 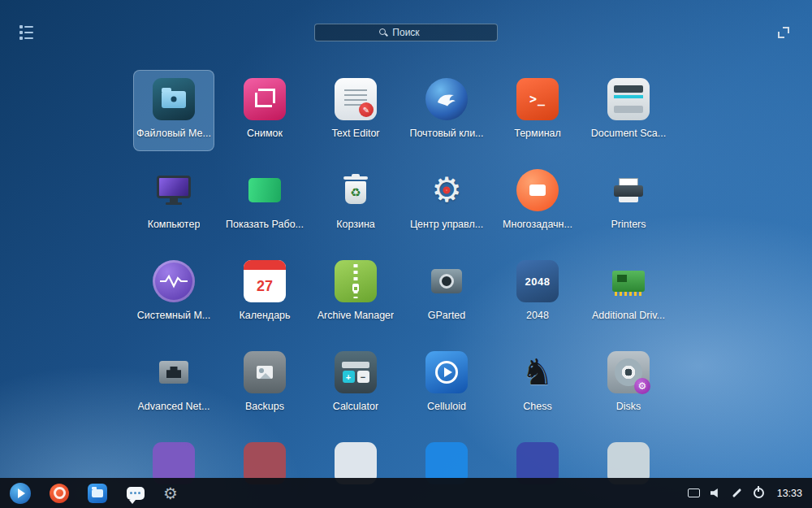 What do you see at coordinates (265, 99) in the screenshot?
I see `screenshot-icon` at bounding box center [265, 99].